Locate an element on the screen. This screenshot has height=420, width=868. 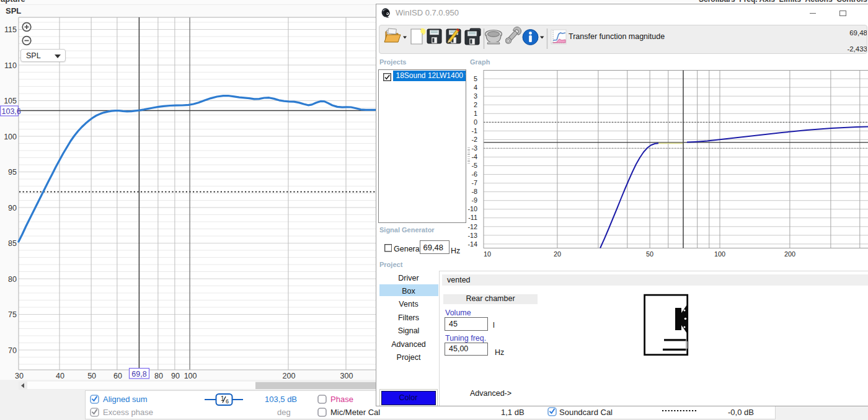
svg-text: 40 is located at coordinates (60, 376).